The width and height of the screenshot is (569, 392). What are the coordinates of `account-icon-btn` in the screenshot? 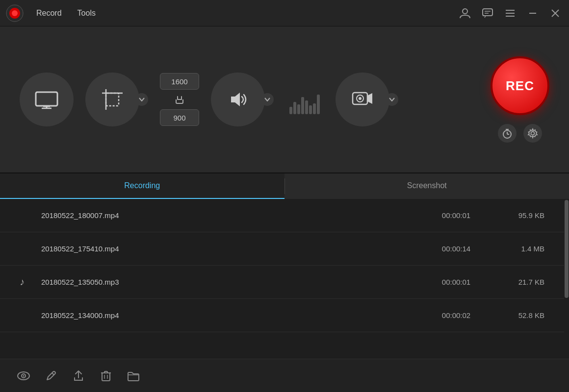 It's located at (465, 13).